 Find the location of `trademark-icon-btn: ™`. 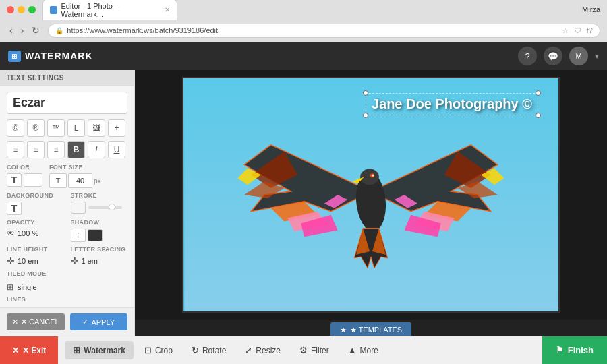

trademark-icon-btn: ™ is located at coordinates (56, 128).